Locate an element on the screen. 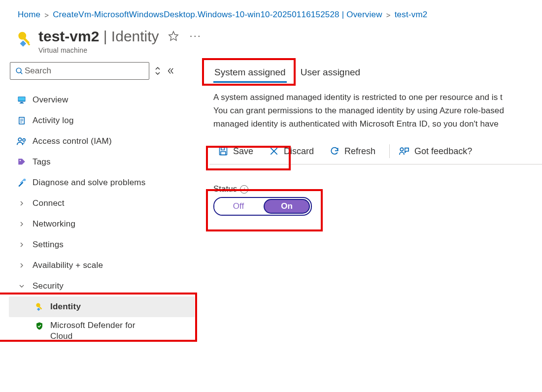  status-label: Status i is located at coordinates (377, 189).